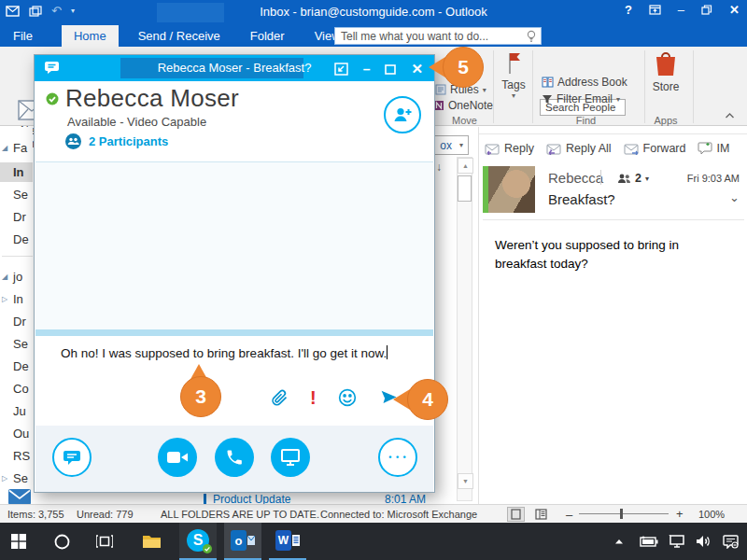  What do you see at coordinates (463, 105) in the screenshot?
I see `onenote-button: OneNote` at bounding box center [463, 105].